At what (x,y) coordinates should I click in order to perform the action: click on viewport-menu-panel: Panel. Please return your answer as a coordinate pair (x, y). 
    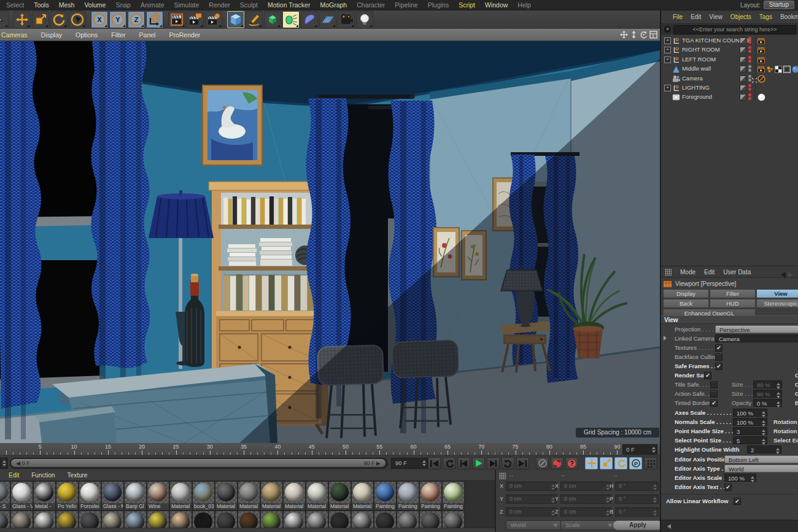
    Looking at the image, I should click on (147, 35).